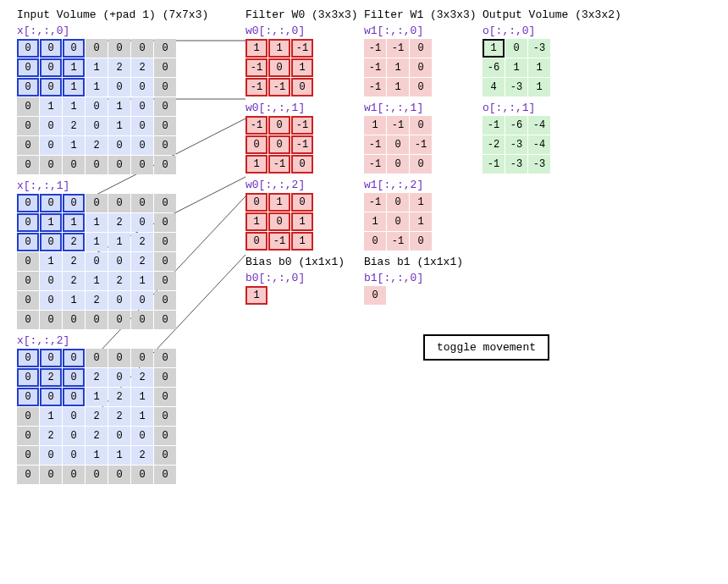 Image resolution: width=728 pixels, height=584 pixels. What do you see at coordinates (301, 15) in the screenshot?
I see `w0-title: Filter W0 (3x3x3)` at bounding box center [301, 15].